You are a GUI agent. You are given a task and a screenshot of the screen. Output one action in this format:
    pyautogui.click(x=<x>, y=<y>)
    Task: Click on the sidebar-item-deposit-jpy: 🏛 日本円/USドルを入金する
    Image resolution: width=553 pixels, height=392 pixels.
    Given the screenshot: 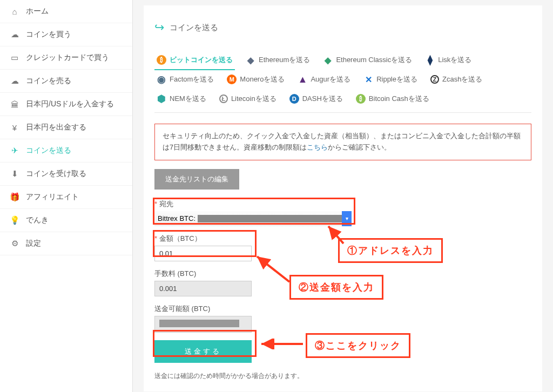 What is the action you would take?
    pyautogui.click(x=66, y=105)
    